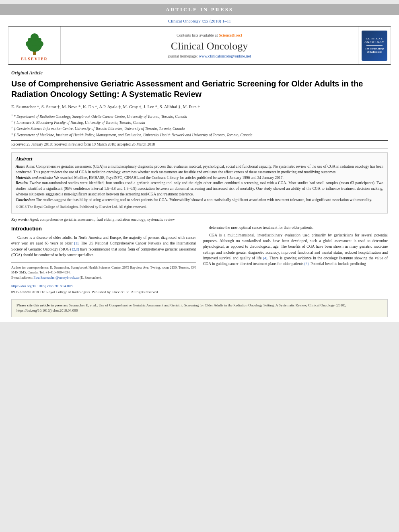 The height and width of the screenshot is (532, 399). Describe the element at coordinates (104, 246) in the screenshot. I see `intro-left-para: Cancer is a disease of older adults. In …` at that location.